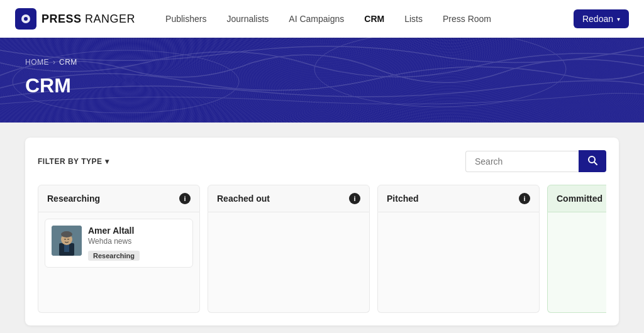 The width and height of the screenshot is (644, 333). I want to click on avatar-image-amer, so click(67, 241).